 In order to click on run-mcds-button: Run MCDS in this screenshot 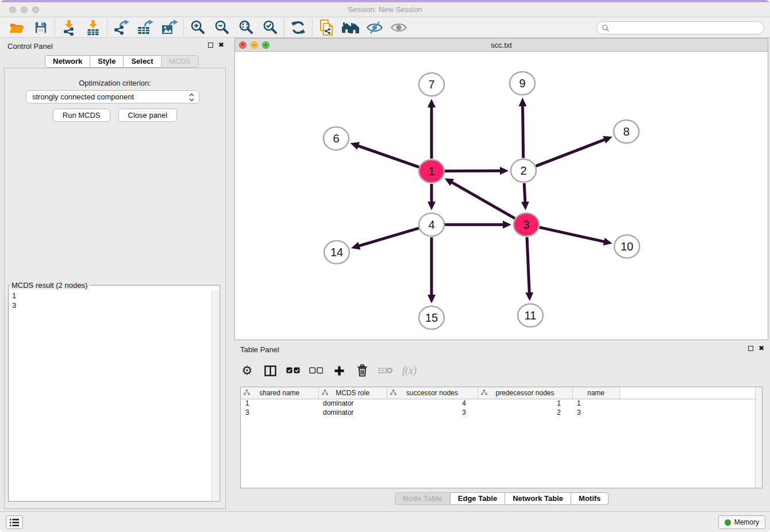, I will do `click(82, 115)`.